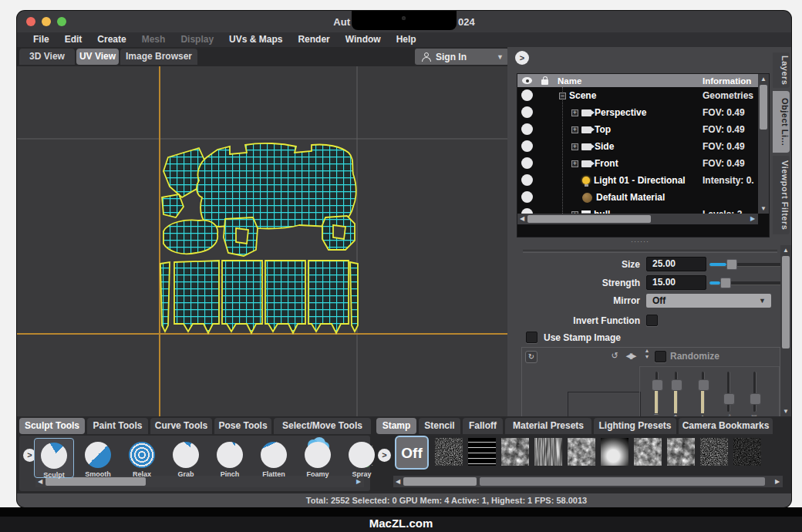 The width and height of the screenshot is (802, 532). I want to click on tree-col-name: Name, so click(569, 81).